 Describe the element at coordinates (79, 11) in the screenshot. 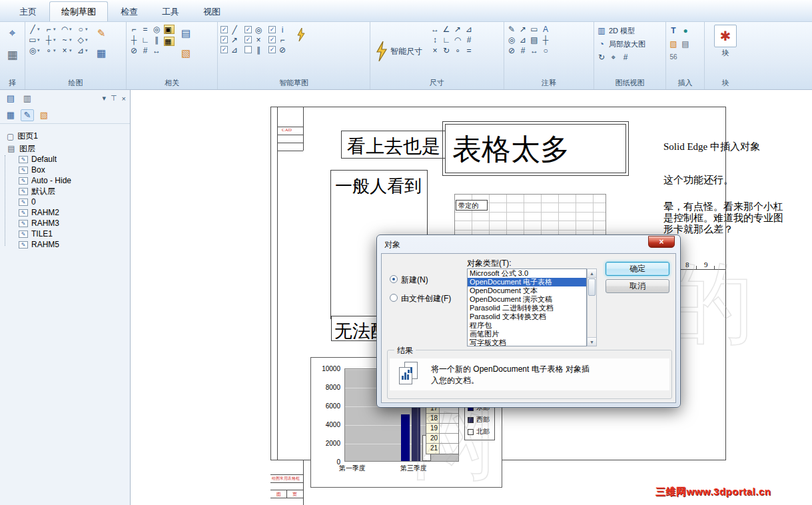

I see `tab-draw-sketch: 绘制草图` at that location.